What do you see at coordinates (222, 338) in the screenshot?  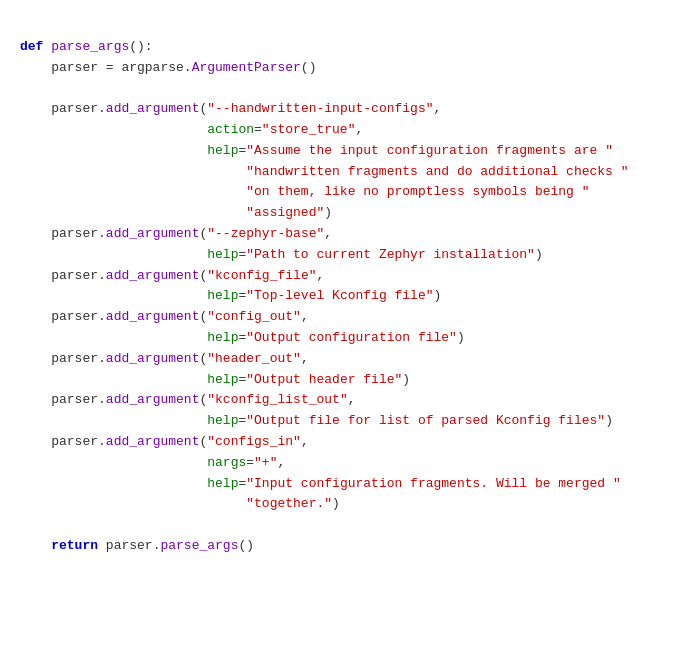 I see `param-help-4: help` at bounding box center [222, 338].